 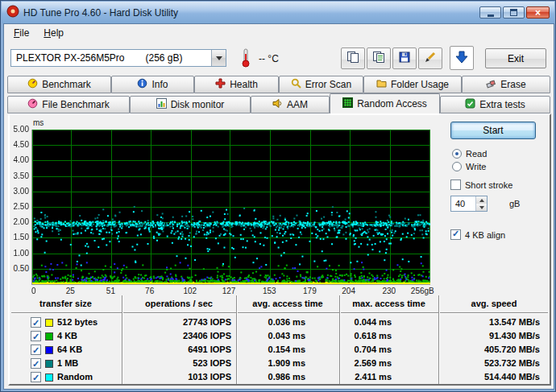 What do you see at coordinates (179, 377) in the screenshot?
I see `ops-value: 1013 IOPS` at bounding box center [179, 377].